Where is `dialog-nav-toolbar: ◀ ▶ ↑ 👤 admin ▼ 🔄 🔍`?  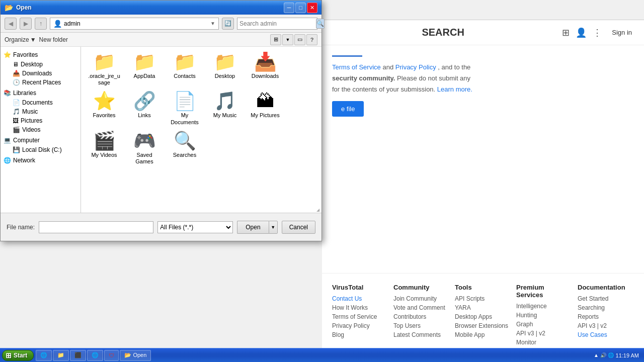
dialog-nav-toolbar: ◀ ▶ ↑ 👤 admin ▼ 🔄 🔍 is located at coordinates (161, 24).